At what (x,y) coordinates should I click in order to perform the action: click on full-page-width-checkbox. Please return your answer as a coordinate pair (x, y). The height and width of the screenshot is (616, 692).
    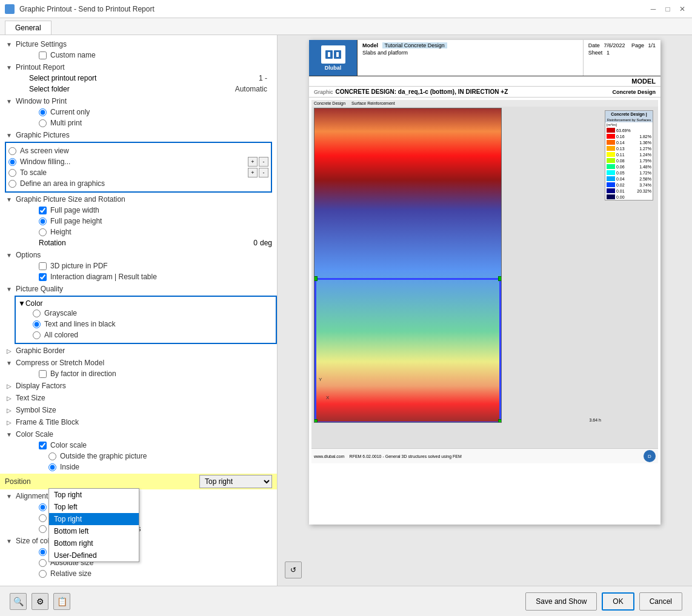
    Looking at the image, I should click on (42, 211).